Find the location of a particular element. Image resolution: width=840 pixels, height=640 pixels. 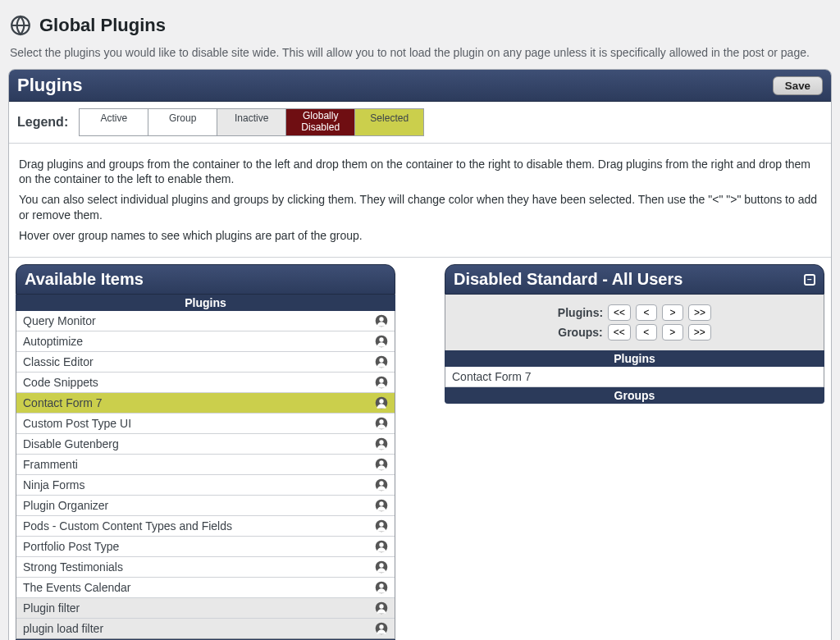

list-item: Query Monitor is located at coordinates (205, 322).